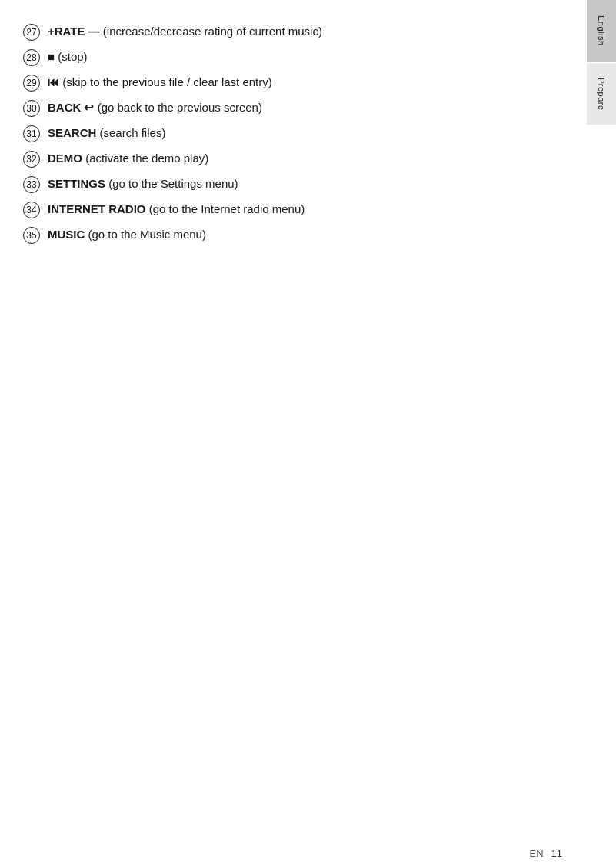 The image size is (616, 867). What do you see at coordinates (292, 854) in the screenshot?
I see `bottom-bar: EN 11` at bounding box center [292, 854].